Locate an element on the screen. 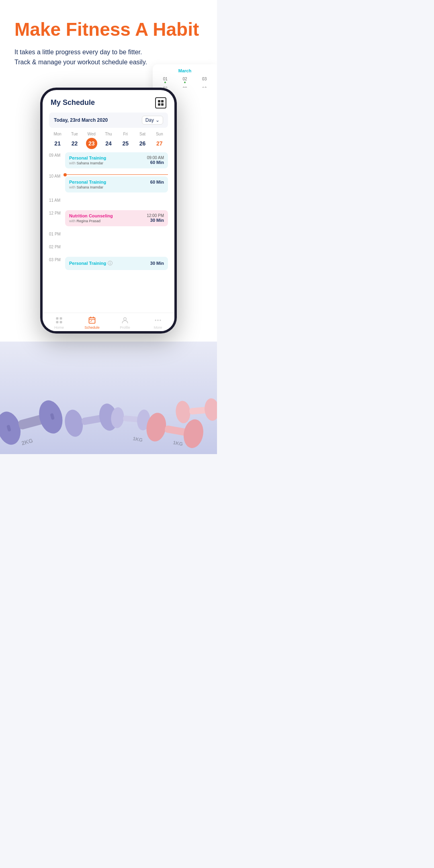  day-name-mon: Mon is located at coordinates (57, 134).